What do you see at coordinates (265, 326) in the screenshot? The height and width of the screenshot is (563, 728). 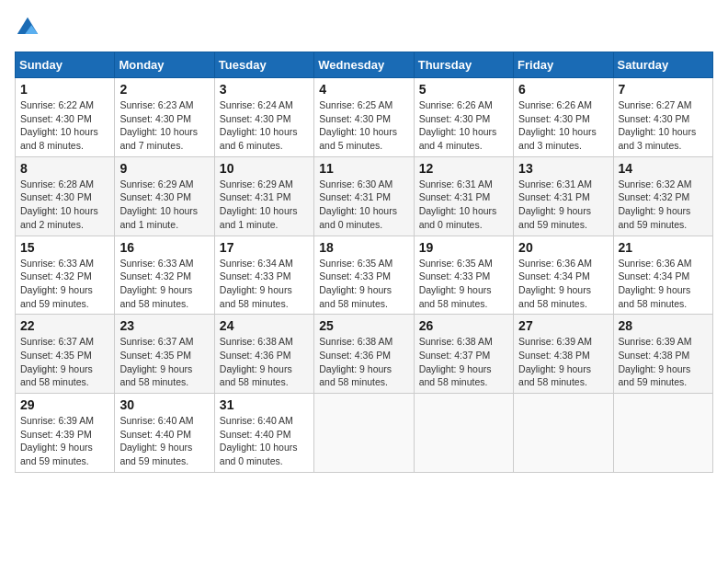 I see `day-number: 24` at bounding box center [265, 326].